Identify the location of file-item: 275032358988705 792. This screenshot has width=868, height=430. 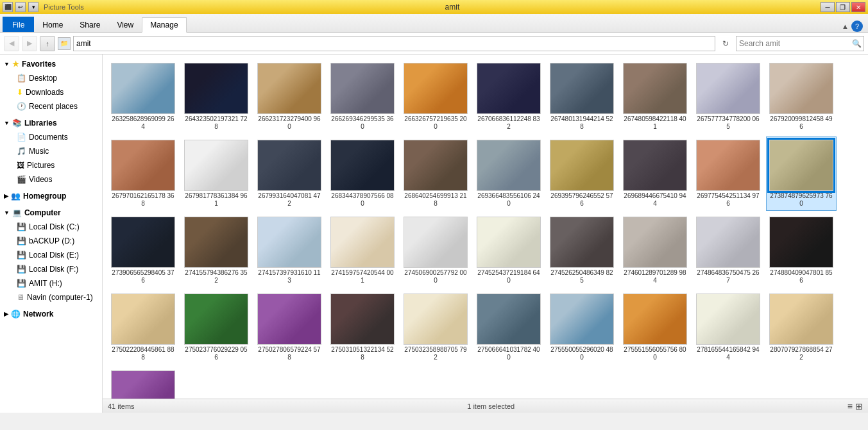
(436, 327).